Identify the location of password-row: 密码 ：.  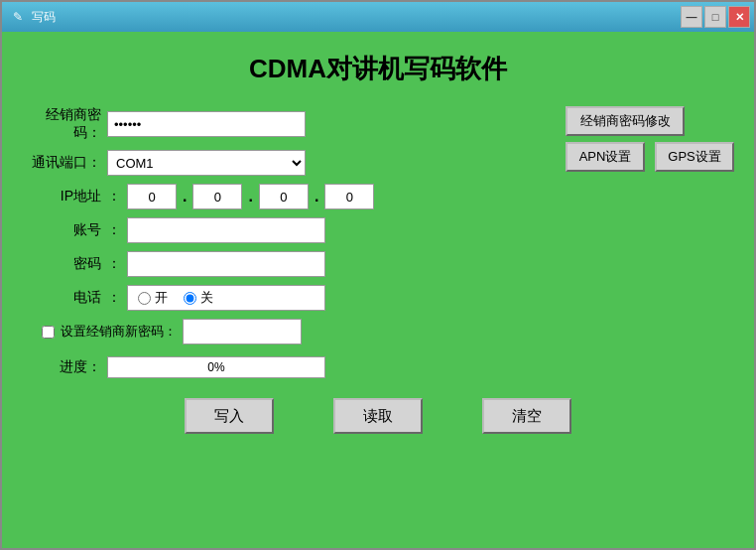
(378, 264).